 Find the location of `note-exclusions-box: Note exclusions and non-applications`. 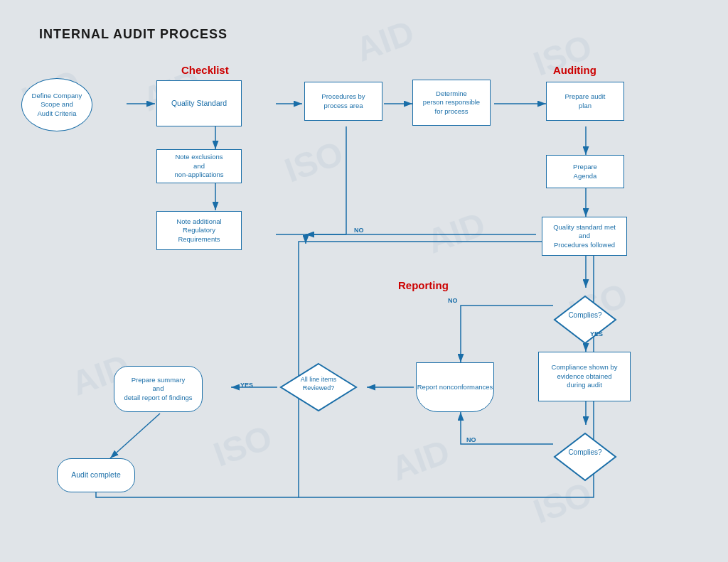

note-exclusions-box: Note exclusions and non-applications is located at coordinates (199, 166).